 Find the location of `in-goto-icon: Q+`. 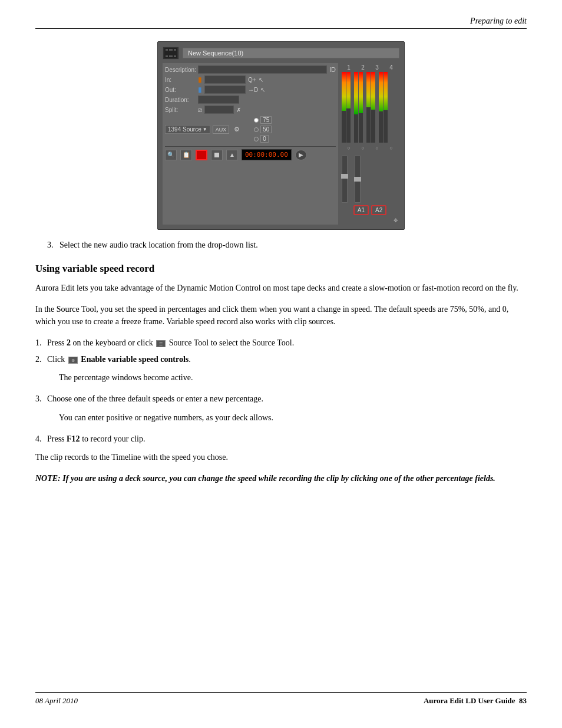

in-goto-icon: Q+ is located at coordinates (252, 80).